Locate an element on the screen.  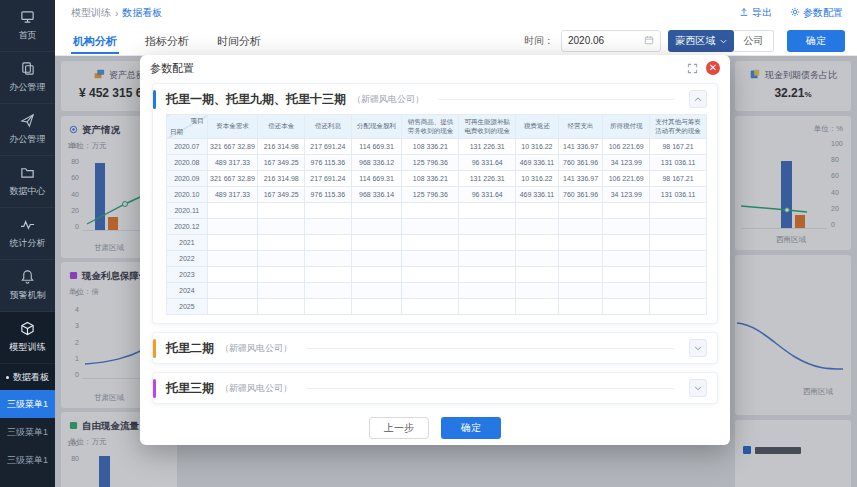
sidebar-subitem-2: 三级菜单1 is located at coordinates (28, 432).